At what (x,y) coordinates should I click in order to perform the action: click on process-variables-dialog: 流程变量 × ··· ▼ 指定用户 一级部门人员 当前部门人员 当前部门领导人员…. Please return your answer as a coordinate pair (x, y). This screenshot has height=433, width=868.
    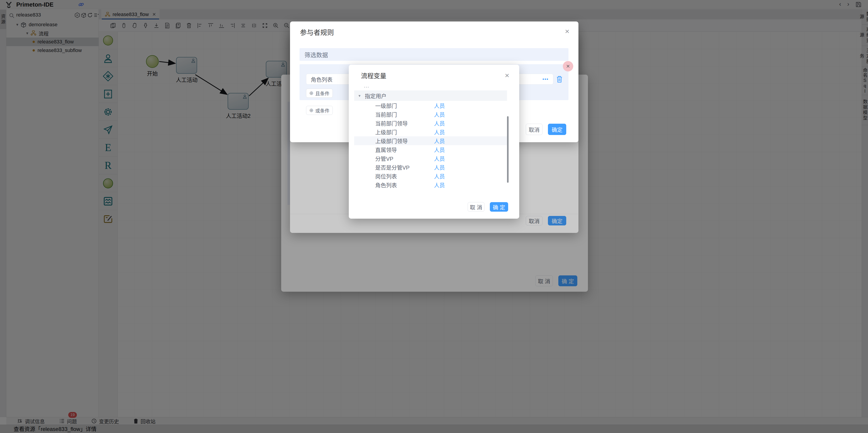
    Looking at the image, I should click on (434, 142).